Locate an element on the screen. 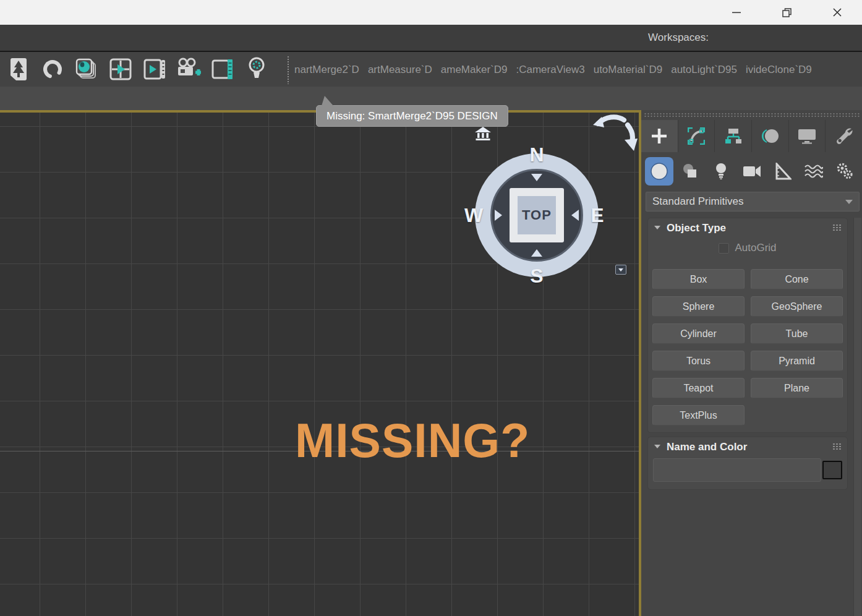 The height and width of the screenshot is (616, 862). close-button is located at coordinates (837, 12).